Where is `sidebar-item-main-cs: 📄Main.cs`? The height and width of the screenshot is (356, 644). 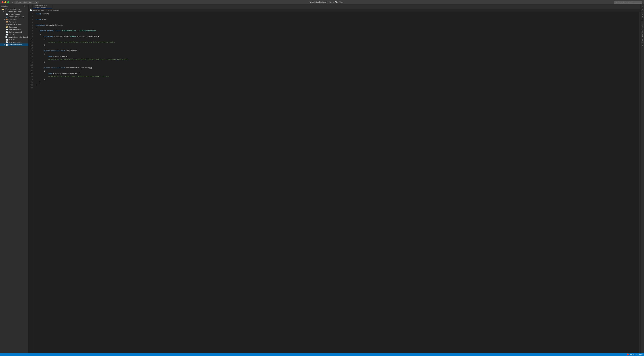 sidebar-item-main-cs: 📄Main.cs is located at coordinates (14, 39).